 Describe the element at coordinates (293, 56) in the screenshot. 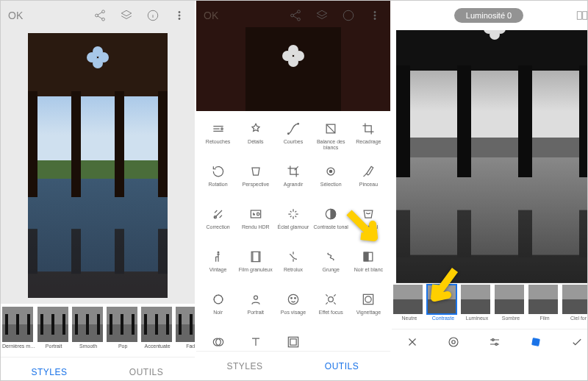

I see `dimmed-background: OK` at that location.